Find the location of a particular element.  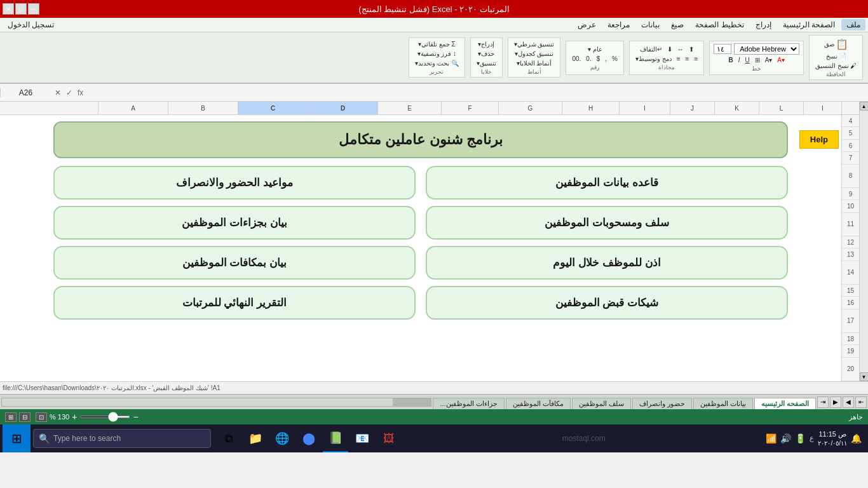

format-cells-button: تنسيق▾ is located at coordinates (487, 64).